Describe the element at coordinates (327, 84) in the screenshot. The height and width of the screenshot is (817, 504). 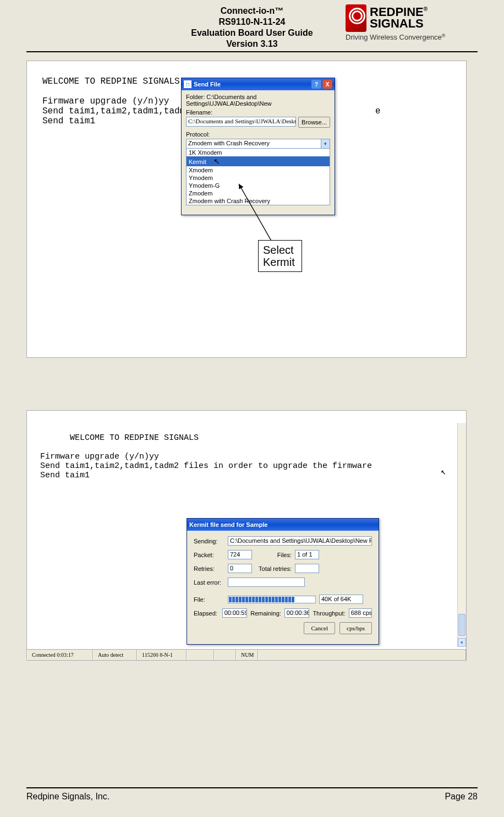
I see `close-icon: X` at that location.